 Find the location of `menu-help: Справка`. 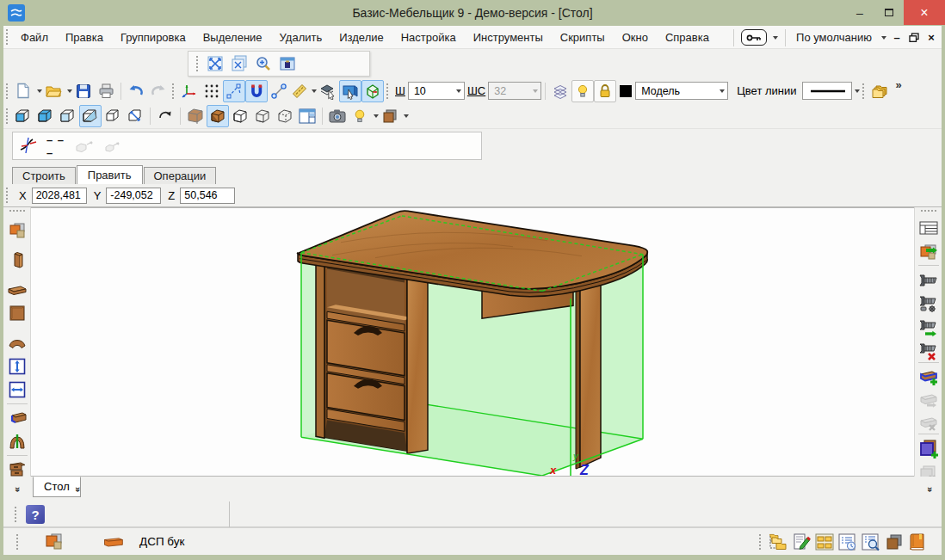

menu-help: Справка is located at coordinates (687, 38).